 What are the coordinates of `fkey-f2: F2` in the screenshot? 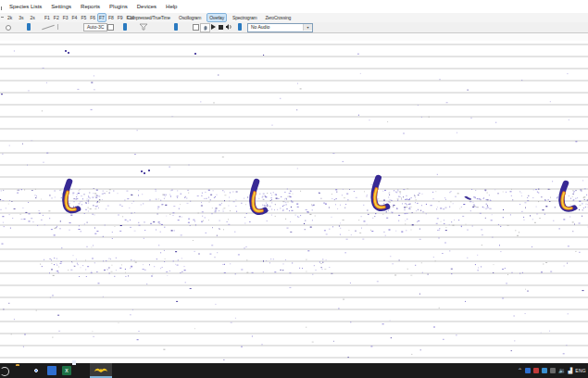 It's located at (56, 18).